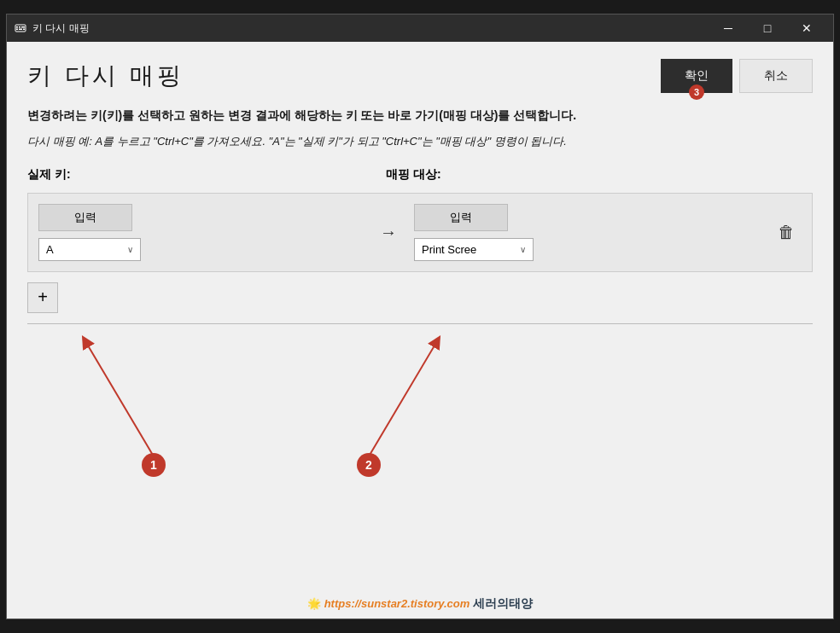 The height and width of the screenshot is (633, 840). Describe the element at coordinates (130, 249) in the screenshot. I see `actual-key-chevron-icon: ∨` at that location.